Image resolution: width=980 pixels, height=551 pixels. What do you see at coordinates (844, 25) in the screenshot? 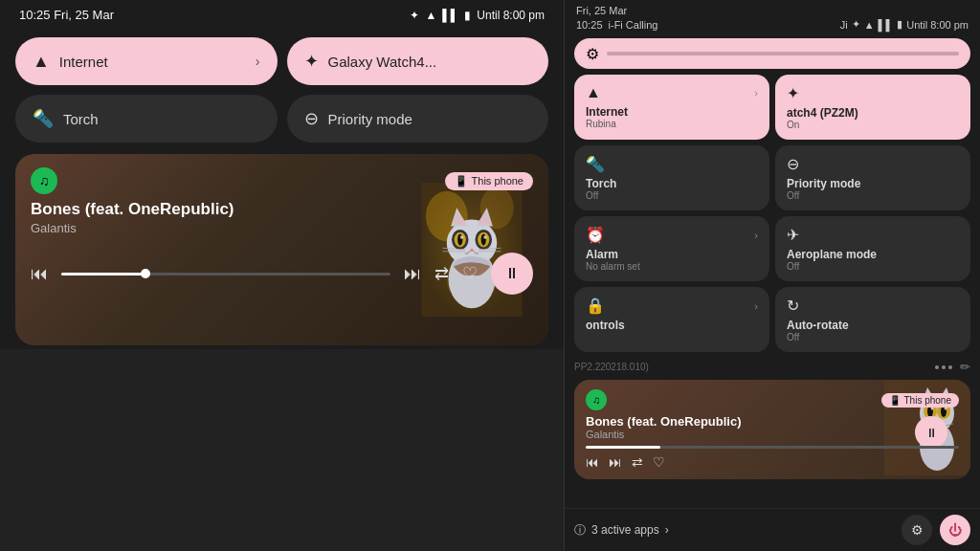
I see `ji-label: Ji` at bounding box center [844, 25].